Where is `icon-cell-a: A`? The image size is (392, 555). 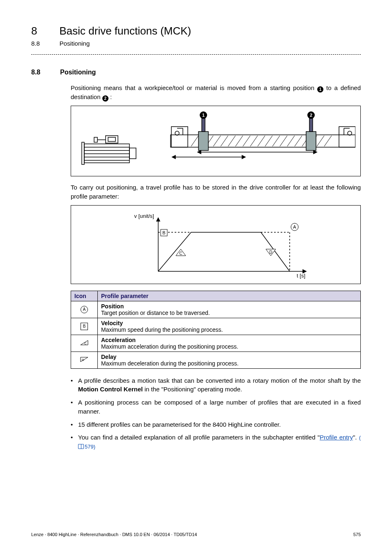 icon-cell-a: A is located at coordinates (85, 309).